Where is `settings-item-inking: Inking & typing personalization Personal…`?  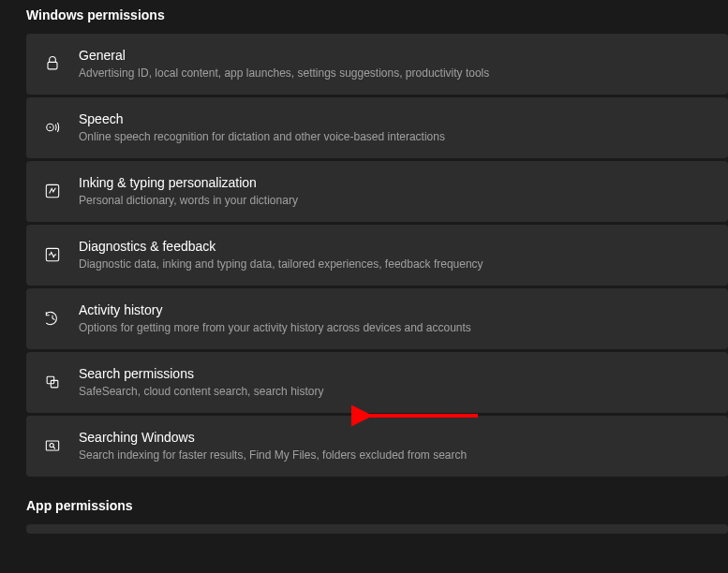
settings-item-inking: Inking & typing personalization Personal… is located at coordinates (377, 191).